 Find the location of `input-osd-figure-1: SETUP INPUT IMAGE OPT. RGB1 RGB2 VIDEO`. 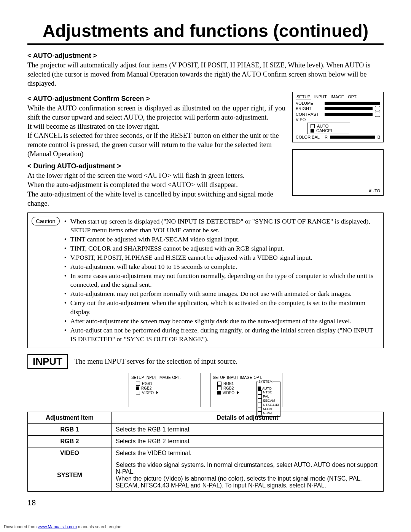

input-osd-figure-1: SETUP INPUT IMAGE OPT. RGB1 RGB2 VIDEO is located at coordinates (165, 390).